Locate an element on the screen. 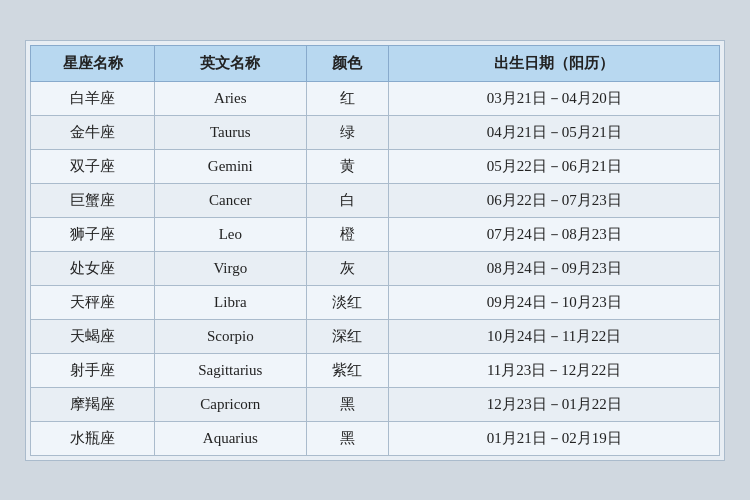 The image size is (750, 500). cell-zh-name: 天秤座 is located at coordinates (93, 302).